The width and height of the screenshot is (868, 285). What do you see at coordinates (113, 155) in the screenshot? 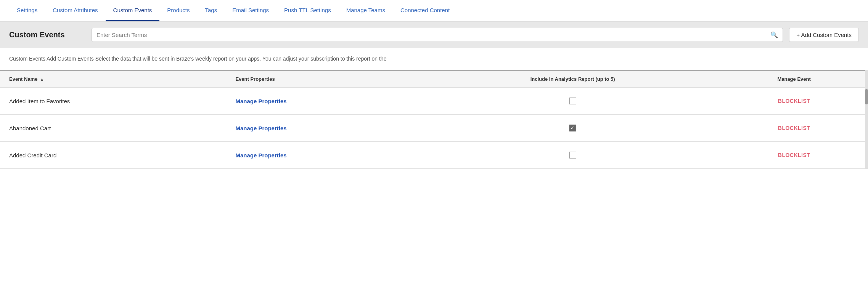
I see `event-name-cell: Added Credit Card` at bounding box center [113, 155].